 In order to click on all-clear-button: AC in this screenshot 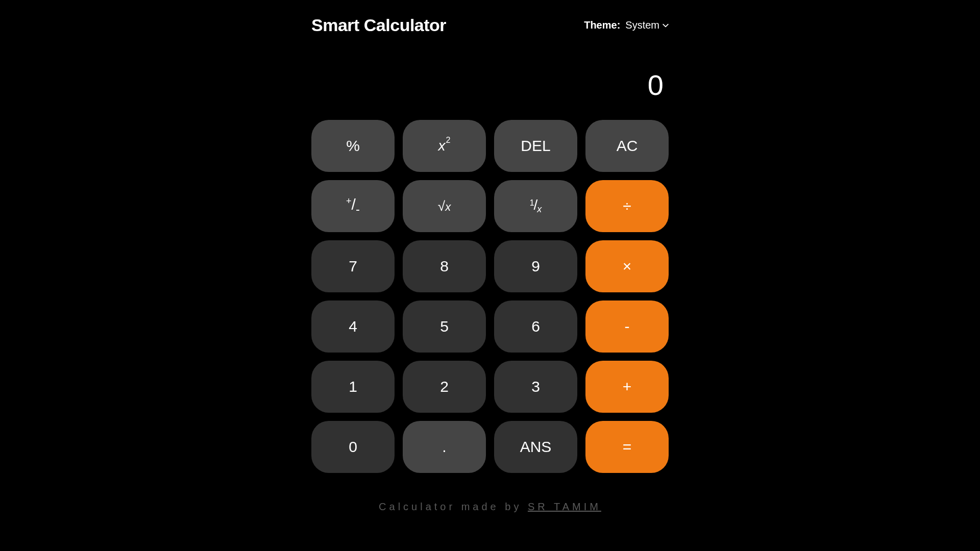, I will do `click(627, 146)`.